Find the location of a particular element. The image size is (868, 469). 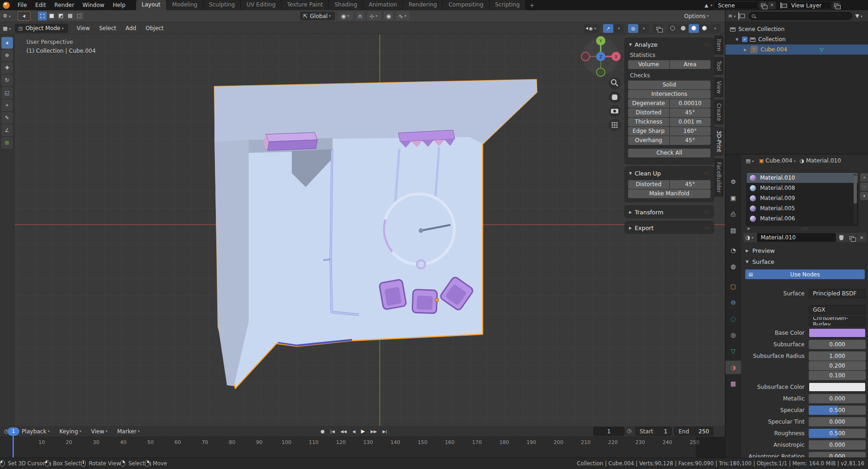

tool-settings-icon: ⚙▾ is located at coordinates (7, 16).